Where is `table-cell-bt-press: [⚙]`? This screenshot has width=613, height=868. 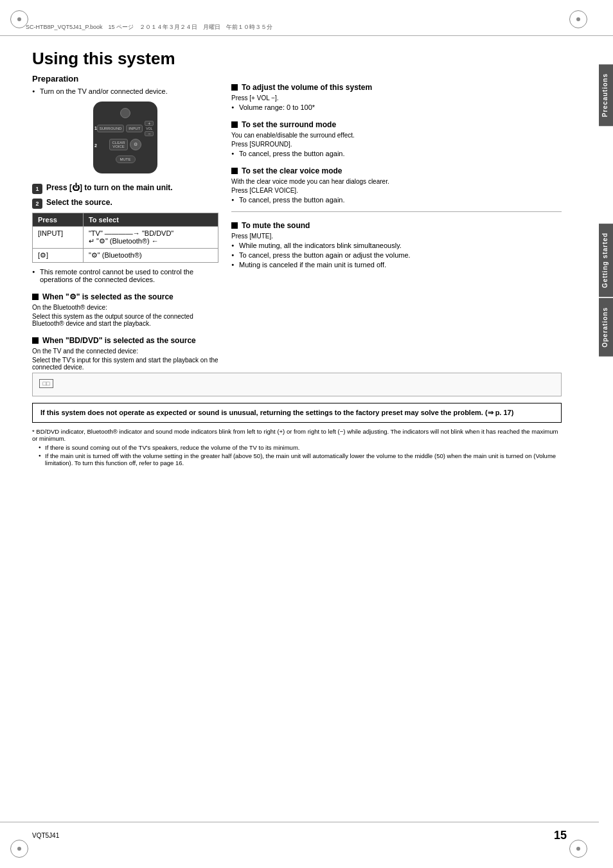 table-cell-bt-press: [⚙] is located at coordinates (58, 256).